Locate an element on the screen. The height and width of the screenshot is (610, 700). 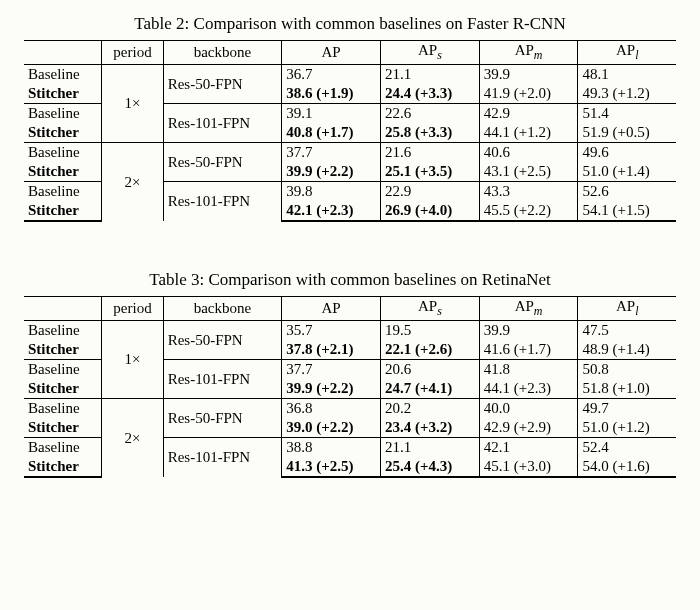
value-cell: 54.1 (+1.5) is located at coordinates (627, 211).